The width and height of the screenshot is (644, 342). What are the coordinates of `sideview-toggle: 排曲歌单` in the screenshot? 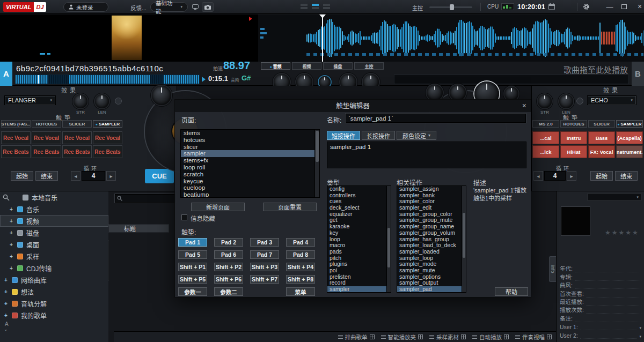 It's located at (356, 337).